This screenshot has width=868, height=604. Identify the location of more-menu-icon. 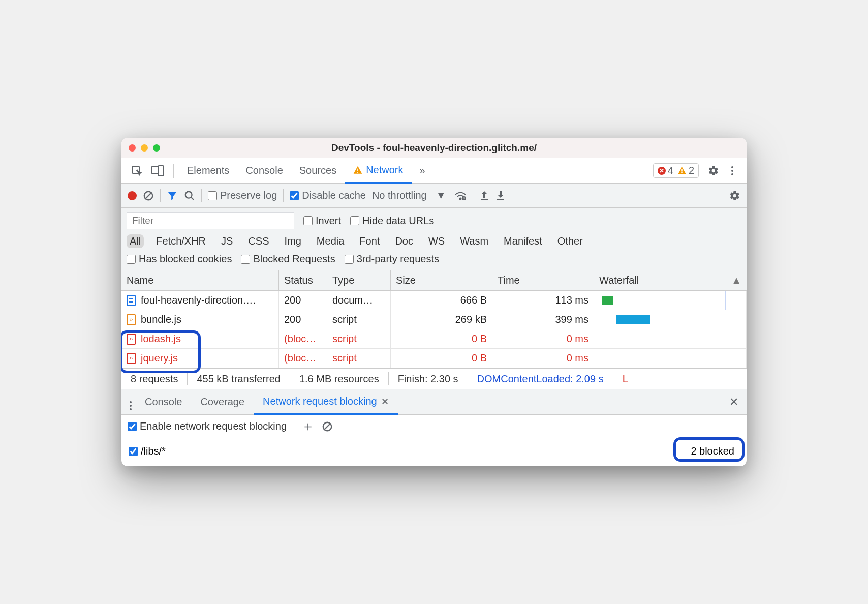
(732, 171).